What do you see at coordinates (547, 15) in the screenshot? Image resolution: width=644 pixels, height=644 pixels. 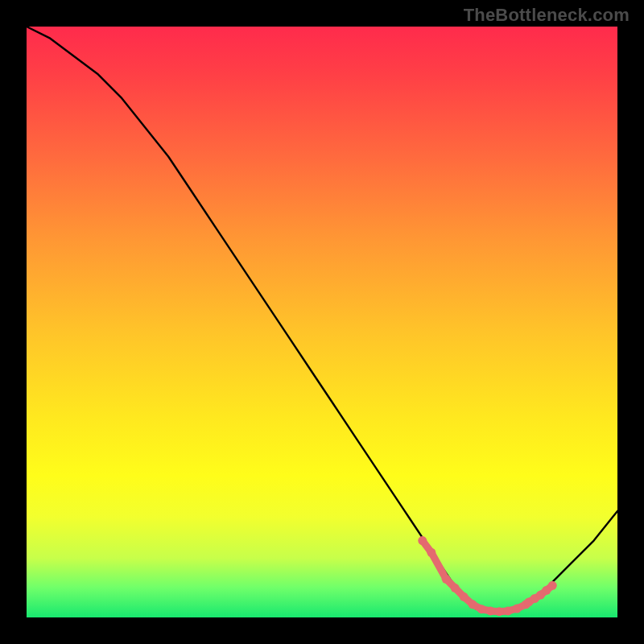 I see `watermark-label: TheBottleneck.com` at bounding box center [547, 15].